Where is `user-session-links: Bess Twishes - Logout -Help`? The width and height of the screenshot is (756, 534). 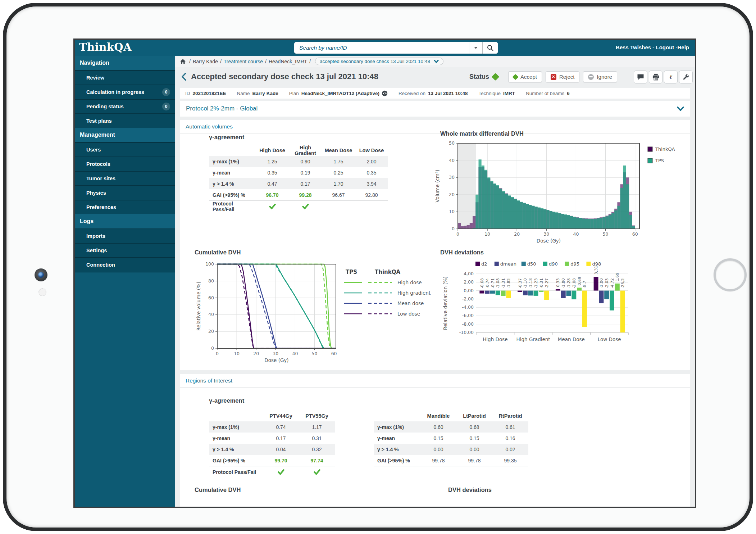 user-session-links: Bess Twishes - Logout -Help is located at coordinates (652, 47).